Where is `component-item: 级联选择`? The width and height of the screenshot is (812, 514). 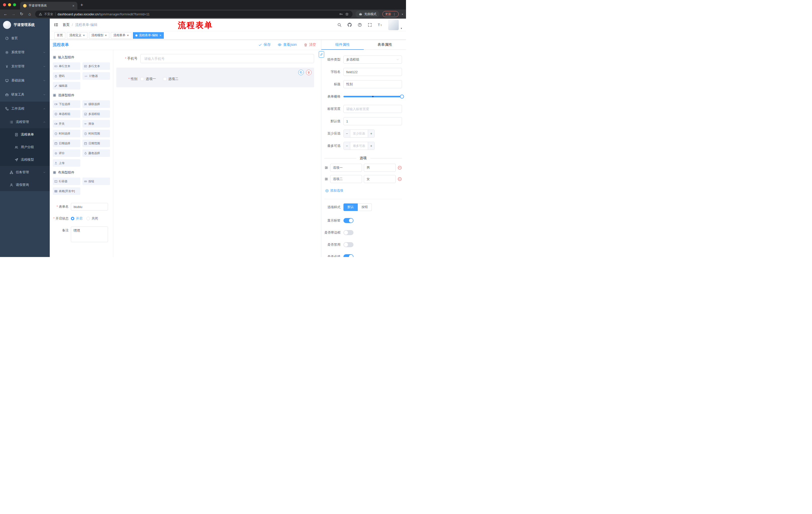
component-item: 级联选择 is located at coordinates (96, 104).